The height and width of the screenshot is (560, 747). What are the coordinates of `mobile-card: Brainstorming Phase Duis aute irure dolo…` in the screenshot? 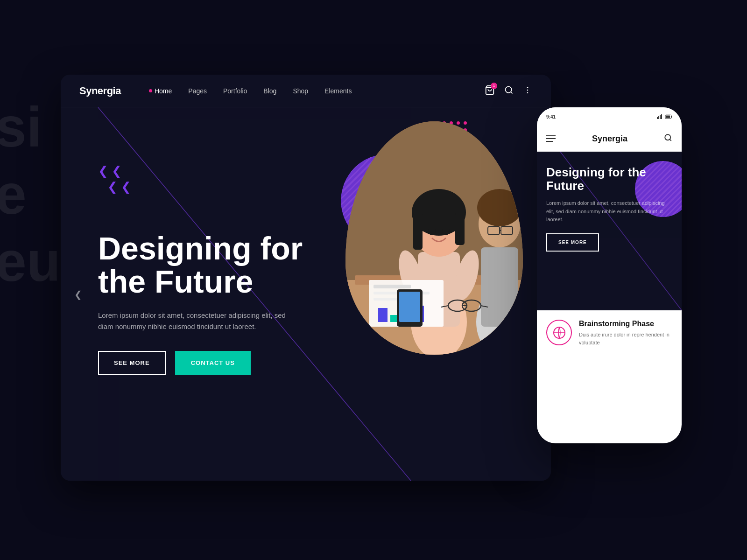 It's located at (609, 333).